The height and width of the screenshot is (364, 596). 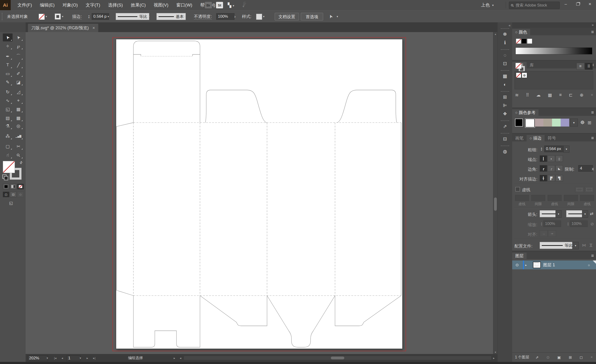 What do you see at coordinates (543, 159) in the screenshot?
I see `cap-butt-button: ┃` at bounding box center [543, 159].